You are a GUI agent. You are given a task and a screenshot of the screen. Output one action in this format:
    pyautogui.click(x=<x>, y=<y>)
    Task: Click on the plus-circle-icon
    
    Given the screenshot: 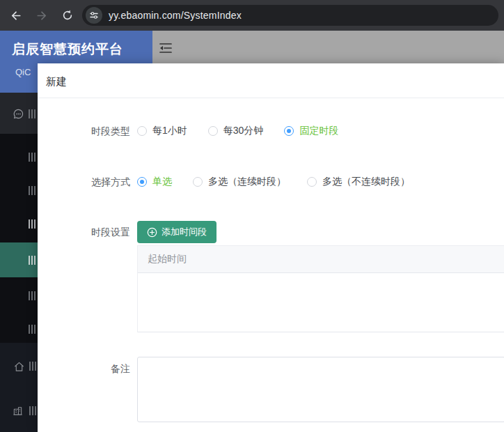 What is the action you would take?
    pyautogui.click(x=152, y=233)
    